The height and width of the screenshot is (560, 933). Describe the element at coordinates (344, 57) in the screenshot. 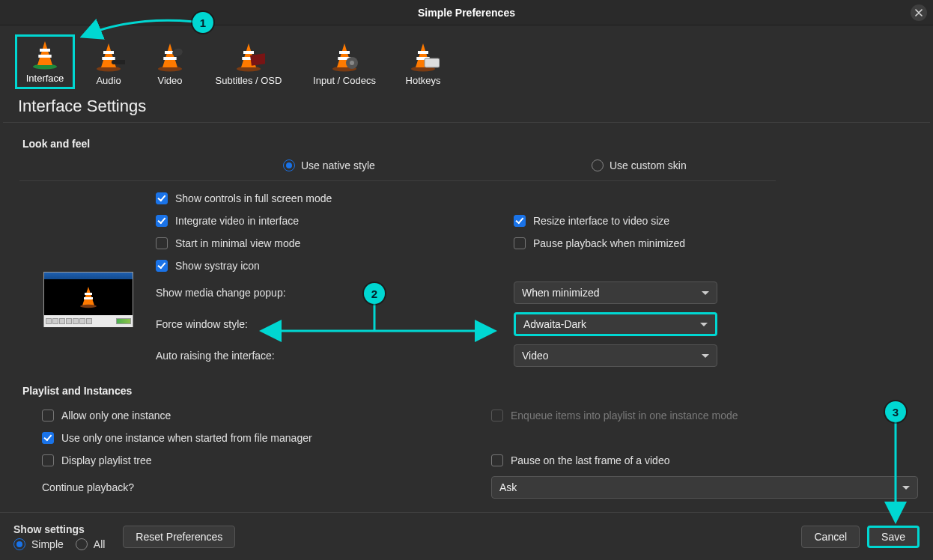

I see `cone-codecs-icon` at that location.